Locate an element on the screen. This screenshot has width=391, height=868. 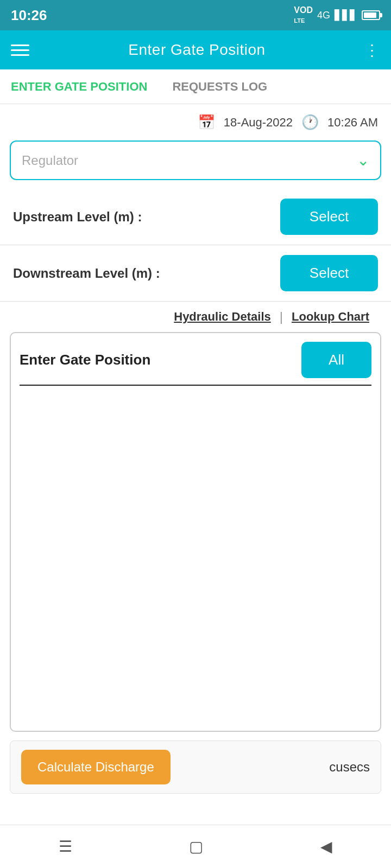
chevron-down-icon: ⌄ is located at coordinates (363, 161).